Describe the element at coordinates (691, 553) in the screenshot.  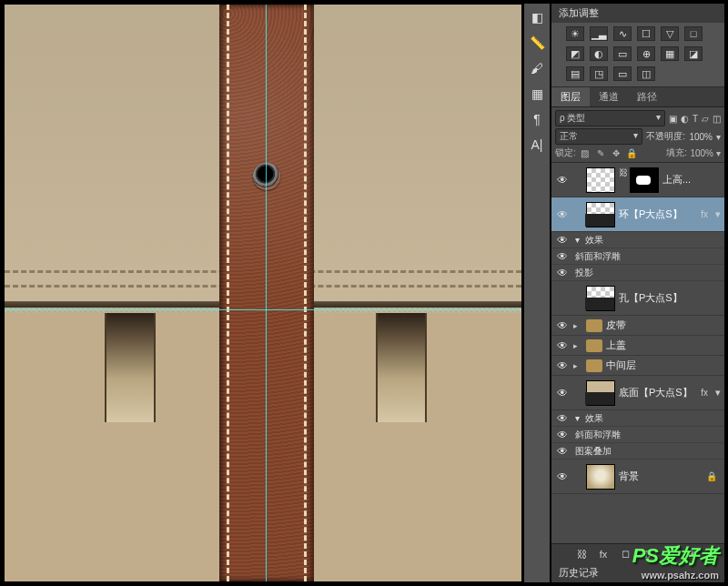
I see `new-layer-icon: ▣` at that location.